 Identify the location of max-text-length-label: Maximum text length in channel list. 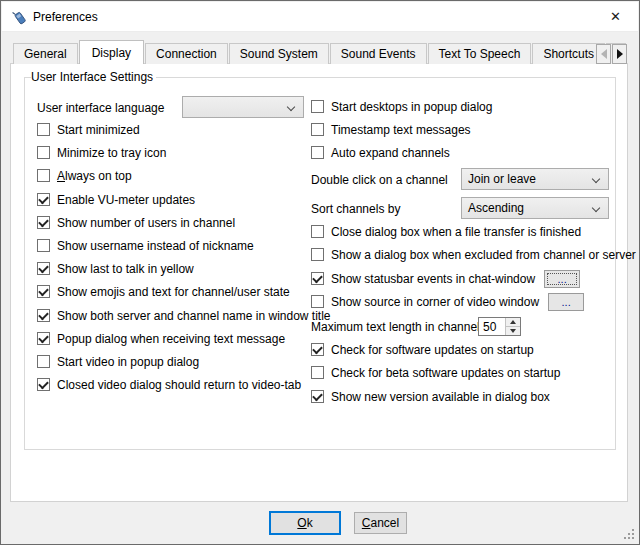
(404, 327).